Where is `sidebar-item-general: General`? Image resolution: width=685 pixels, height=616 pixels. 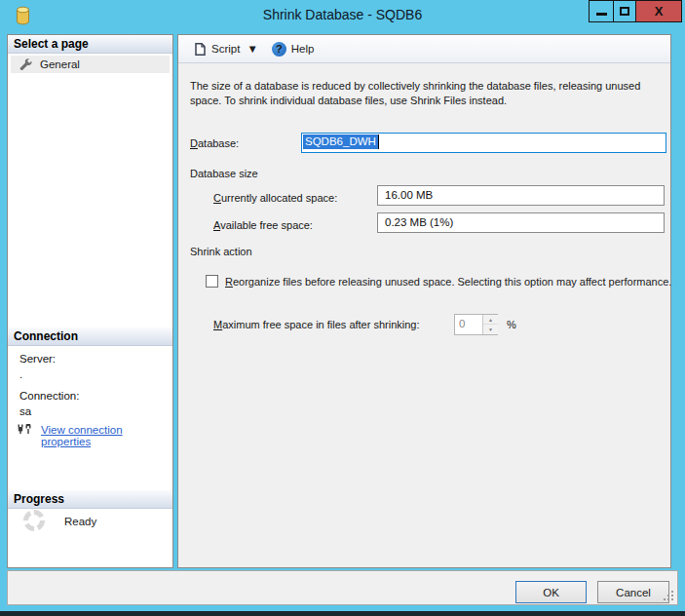
sidebar-item-general: General is located at coordinates (90, 64).